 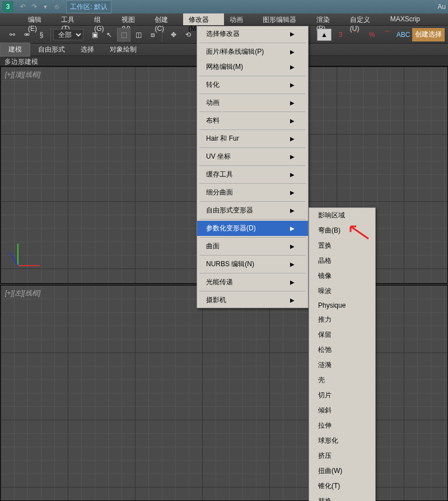 What do you see at coordinates (34, 7) in the screenshot?
I see `redo-icon: ↷` at bounding box center [34, 7].